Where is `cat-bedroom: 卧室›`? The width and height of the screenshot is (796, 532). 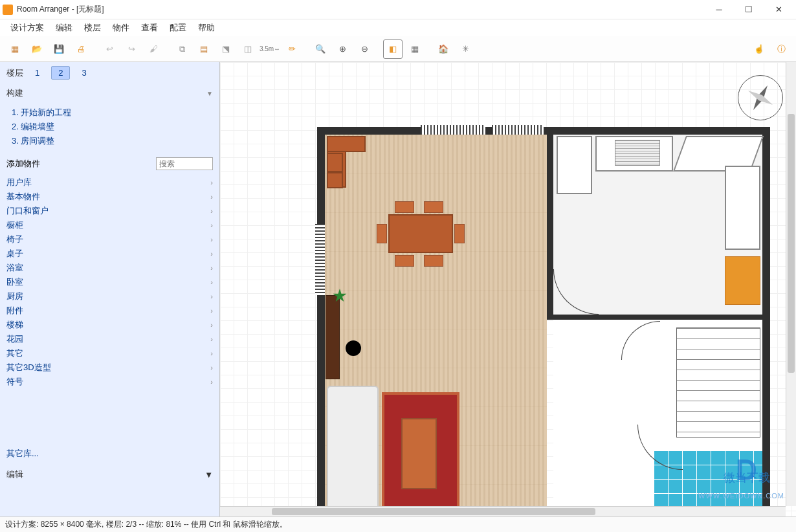 cat-bedroom: 卧室› is located at coordinates (110, 282).